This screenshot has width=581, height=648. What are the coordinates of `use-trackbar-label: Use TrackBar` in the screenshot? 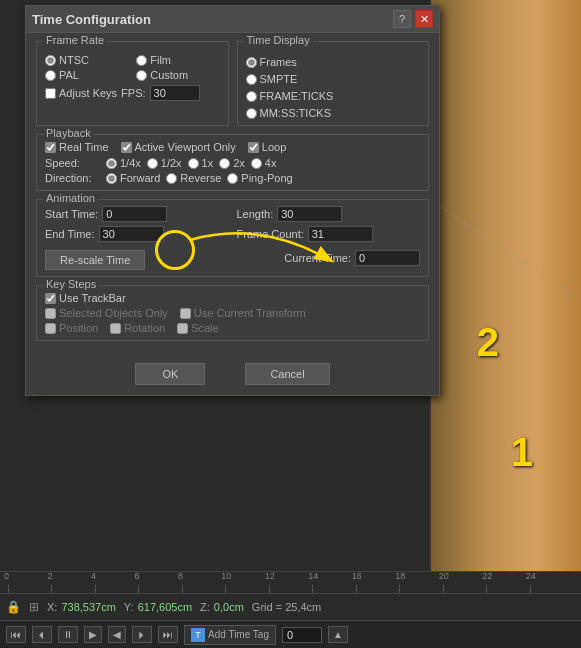 It's located at (92, 298).